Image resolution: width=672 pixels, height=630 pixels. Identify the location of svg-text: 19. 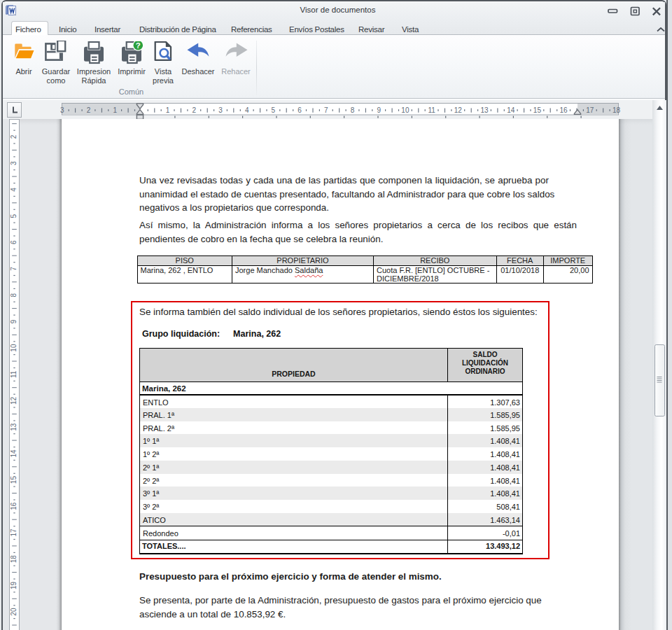
(14, 585).